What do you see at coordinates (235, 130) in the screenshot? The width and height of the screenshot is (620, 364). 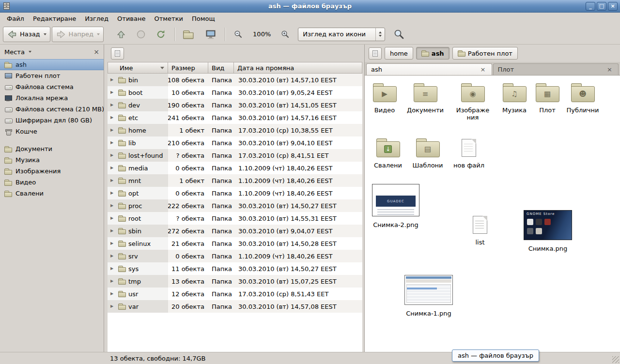 I see `table-row: home 1 обект Папка 17.03.2010 (ср) 10,38…` at bounding box center [235, 130].